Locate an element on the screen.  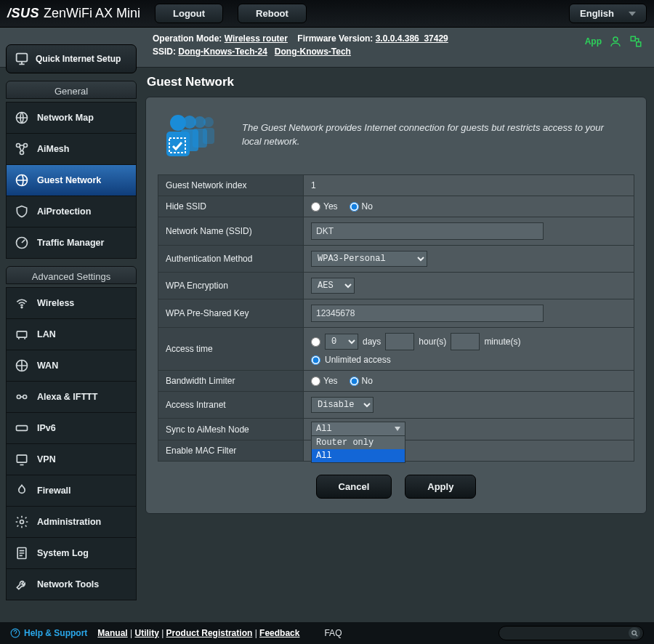
enc-select: AES is located at coordinates (333, 286).